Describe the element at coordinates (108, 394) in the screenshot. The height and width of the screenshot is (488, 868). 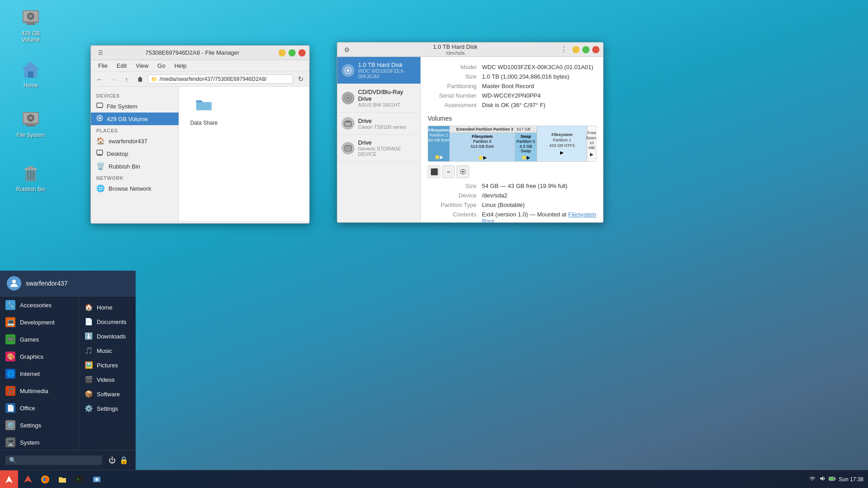
I see `place-software: 📦 Software` at that location.